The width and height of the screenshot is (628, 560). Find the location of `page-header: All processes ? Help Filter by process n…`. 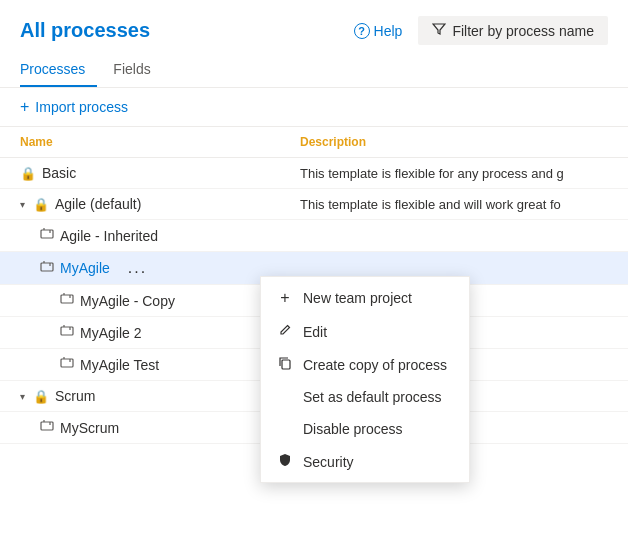

page-header: All processes ? Help Filter by process n… is located at coordinates (314, 26).